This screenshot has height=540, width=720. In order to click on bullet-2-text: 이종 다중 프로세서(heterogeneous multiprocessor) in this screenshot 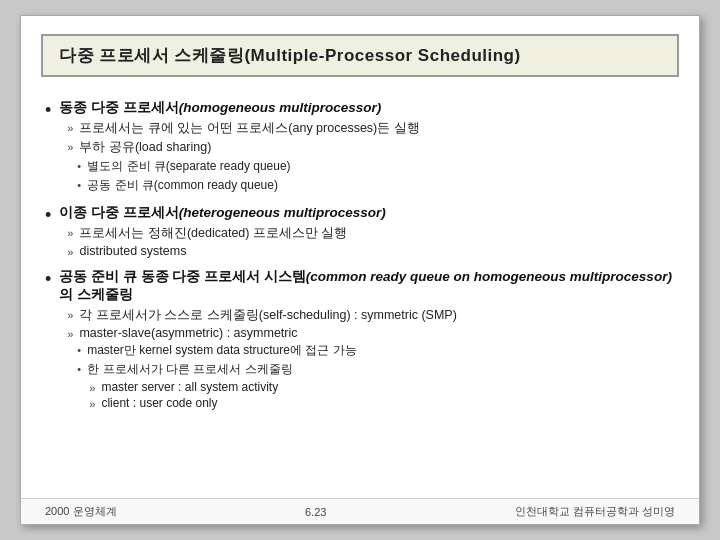, I will do `click(367, 213)`.